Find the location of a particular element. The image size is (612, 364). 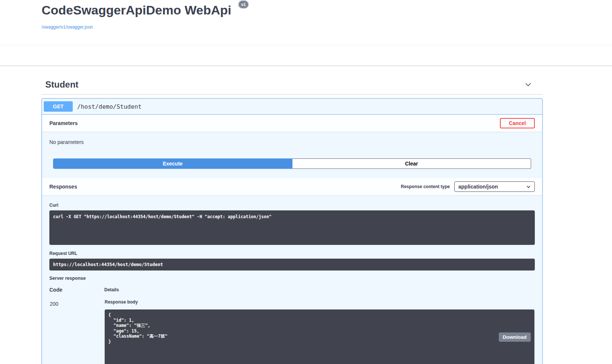

parameters-header: Parameters Cancel is located at coordinates (292, 123).